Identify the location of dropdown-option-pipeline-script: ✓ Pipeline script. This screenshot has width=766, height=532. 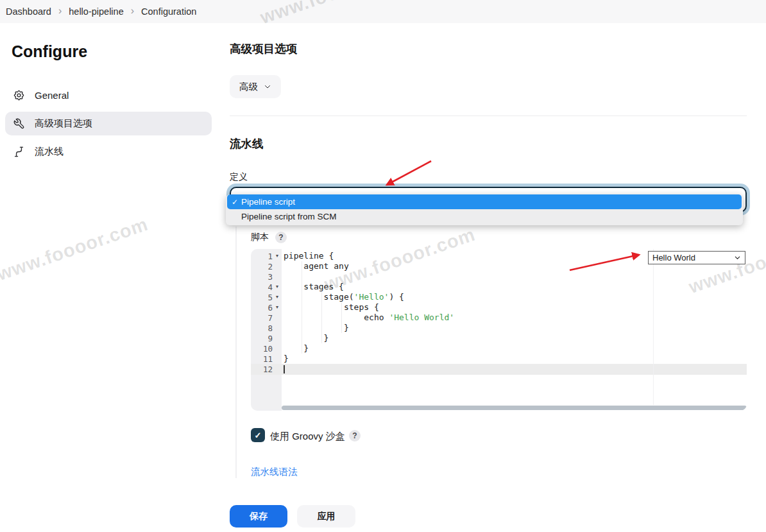
(484, 202).